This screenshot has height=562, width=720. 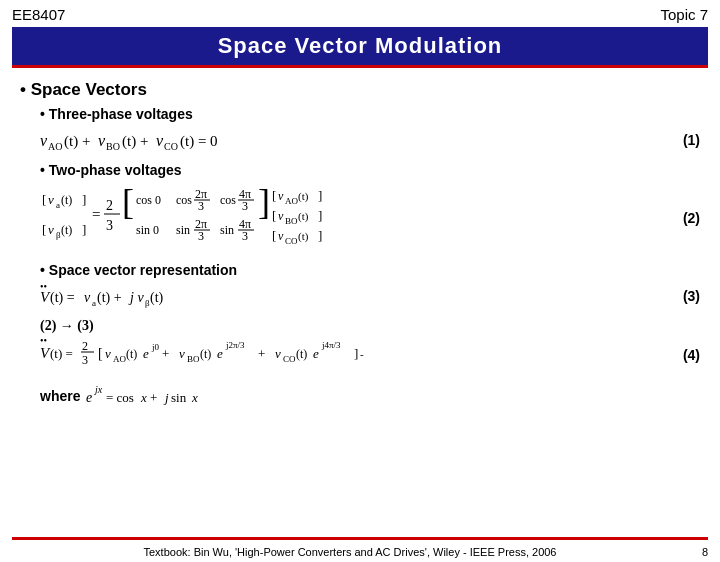 I want to click on eq-number-2: (2), so click(x=680, y=218).